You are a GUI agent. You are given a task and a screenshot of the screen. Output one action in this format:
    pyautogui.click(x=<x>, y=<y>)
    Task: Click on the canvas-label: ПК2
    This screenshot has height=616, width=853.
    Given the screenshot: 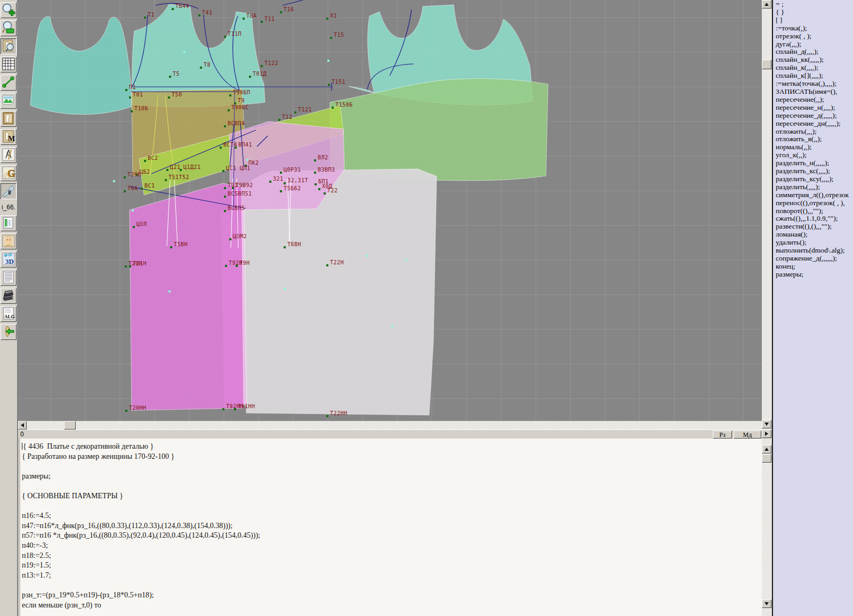 What is the action you would take?
    pyautogui.click(x=254, y=163)
    